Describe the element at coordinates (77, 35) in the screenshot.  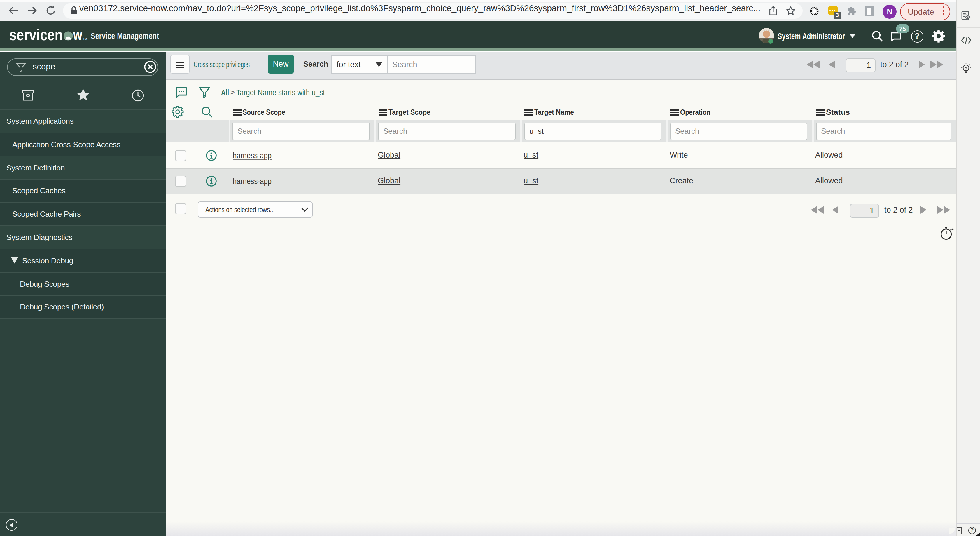
I see `svg-text: w` at that location.